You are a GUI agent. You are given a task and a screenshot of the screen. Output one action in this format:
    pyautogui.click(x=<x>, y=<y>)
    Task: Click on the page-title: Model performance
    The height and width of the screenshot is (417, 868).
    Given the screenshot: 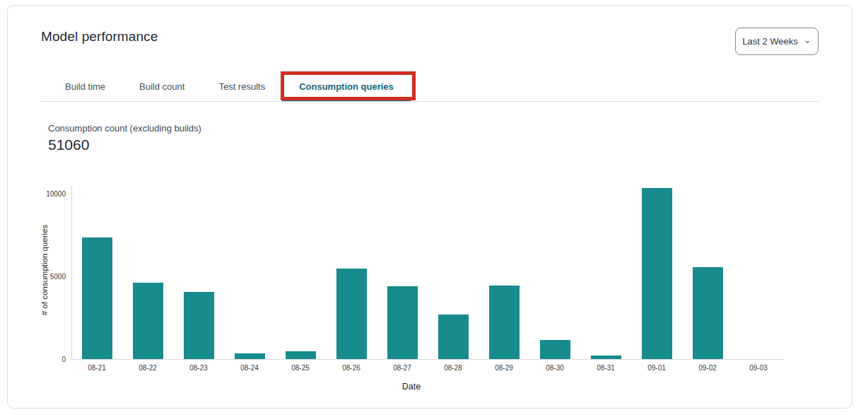 What is the action you would take?
    pyautogui.click(x=99, y=37)
    